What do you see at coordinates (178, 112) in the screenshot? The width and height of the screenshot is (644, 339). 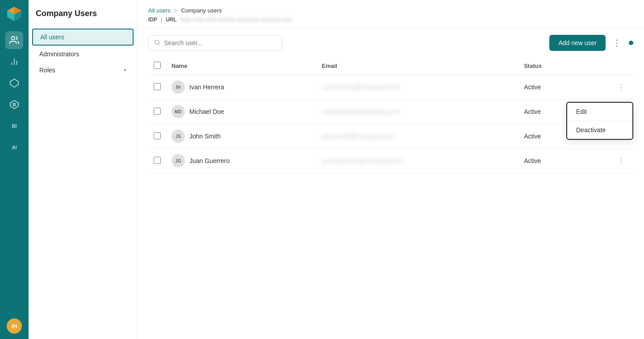 I see `avatar: MD` at bounding box center [178, 112].